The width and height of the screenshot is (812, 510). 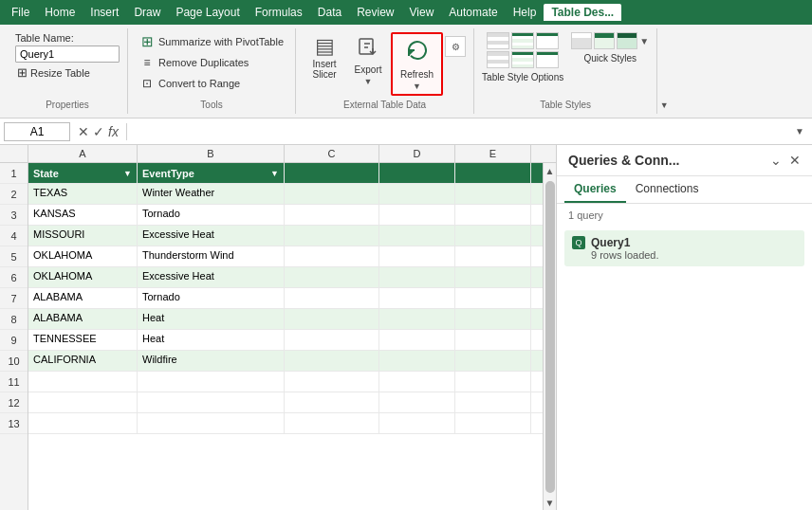 What do you see at coordinates (493, 193) in the screenshot?
I see `cell-e2` at bounding box center [493, 193].